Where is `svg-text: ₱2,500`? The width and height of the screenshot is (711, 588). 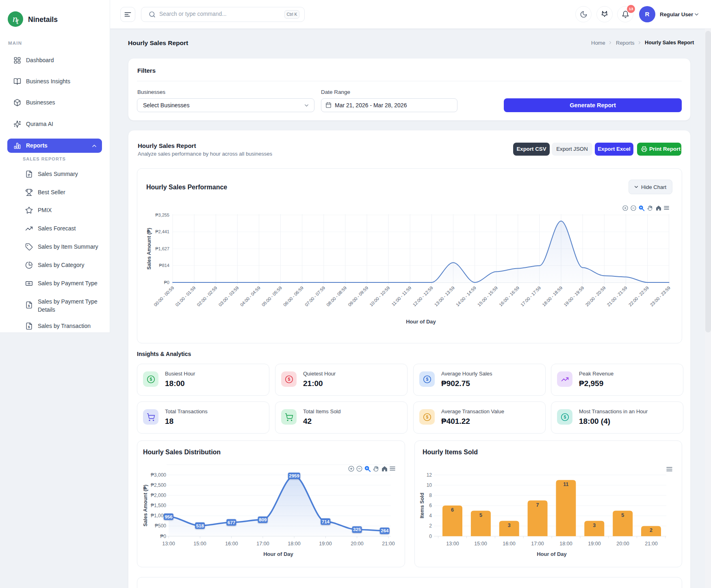 svg-text: ₱2,500 is located at coordinates (158, 485).